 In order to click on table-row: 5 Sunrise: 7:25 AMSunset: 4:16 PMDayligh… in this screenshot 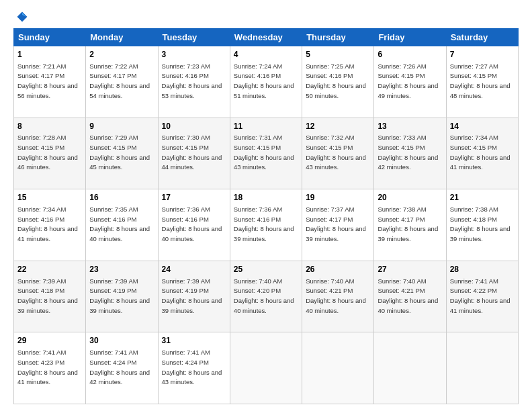, I will do `click(339, 82)`.